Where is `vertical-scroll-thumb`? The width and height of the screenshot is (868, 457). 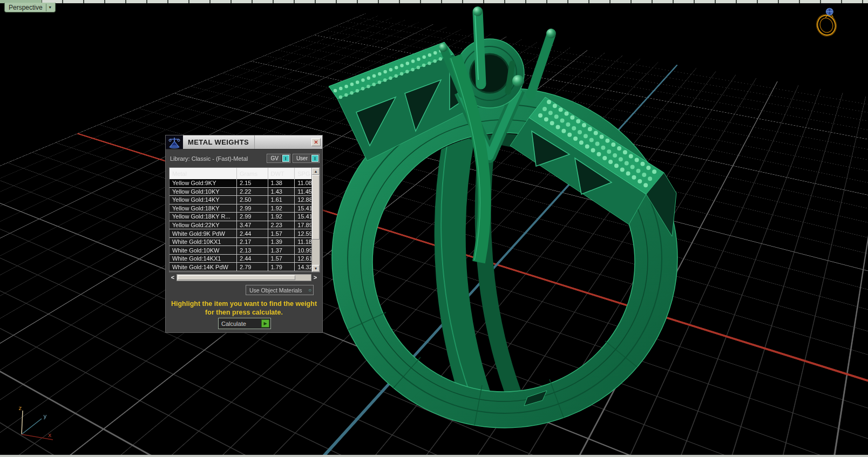
vertical-scroll-thumb is located at coordinates (316, 207).